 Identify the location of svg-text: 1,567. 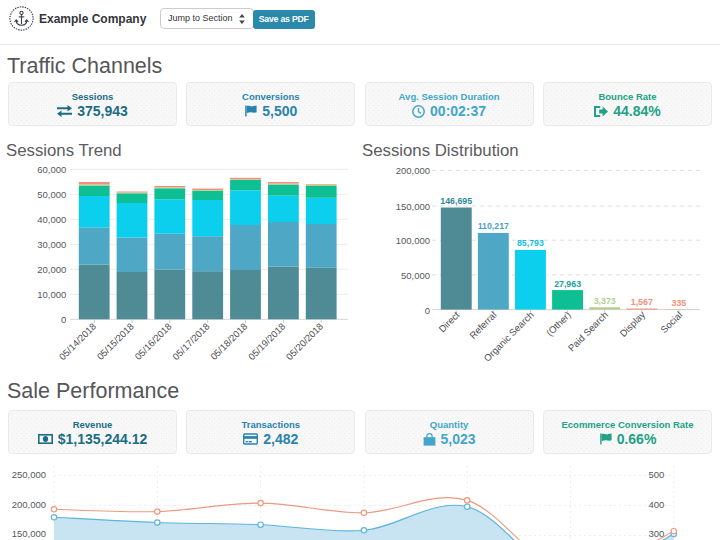
(642, 302).